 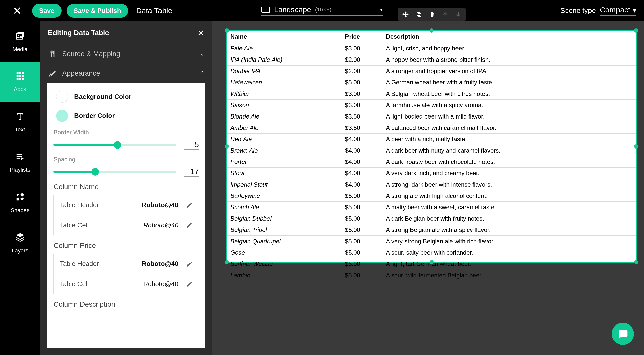 What do you see at coordinates (20, 82) in the screenshot?
I see `sidebar-item-apps: Apps` at bounding box center [20, 82].